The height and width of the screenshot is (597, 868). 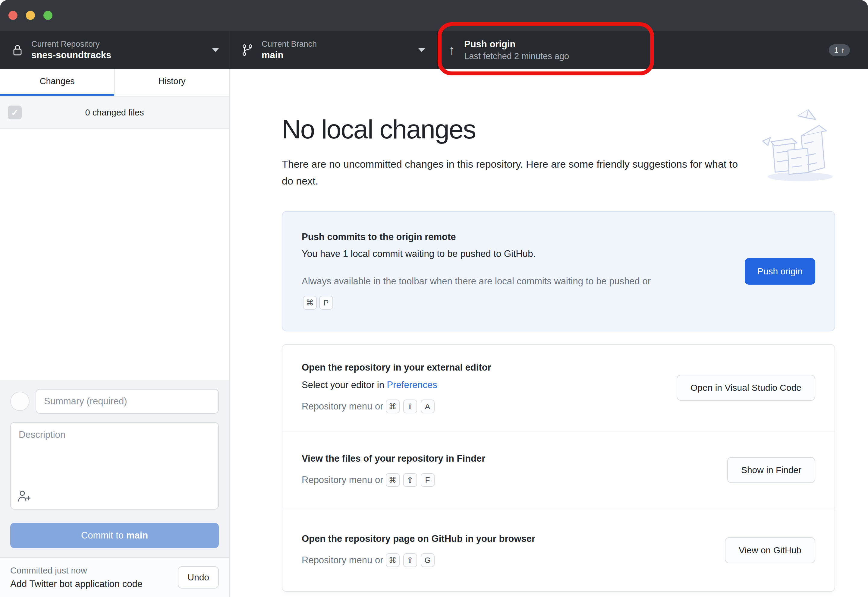 I want to click on action-title: Open the repository in your external edi…, so click(x=396, y=367).